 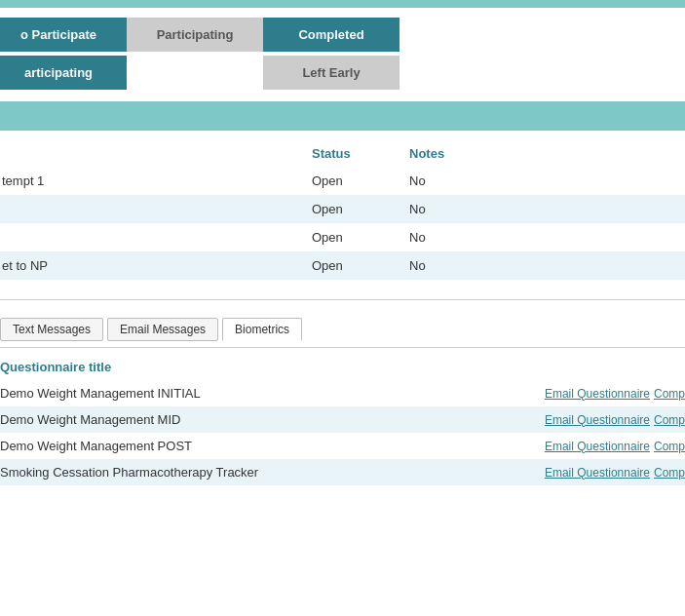 What do you see at coordinates (343, 329) in the screenshot?
I see `tabs-row: Text MessagesEmail MessagesBiometrics` at bounding box center [343, 329].